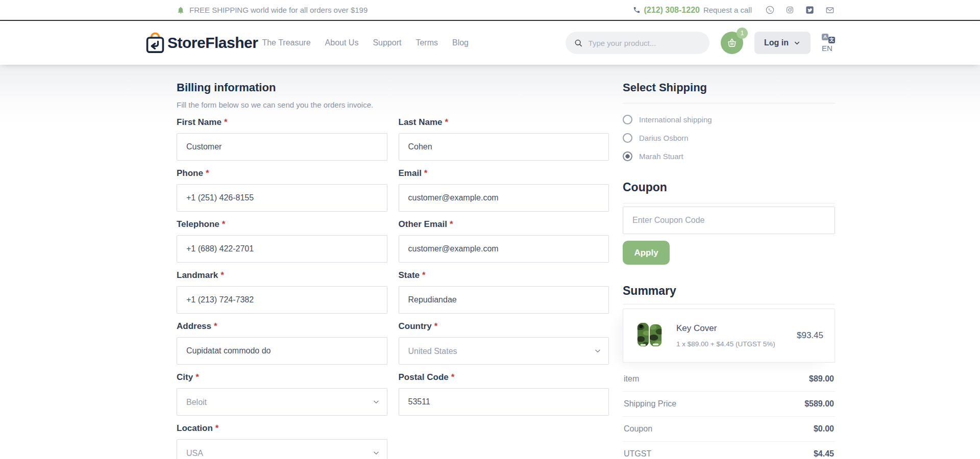 The height and width of the screenshot is (459, 980). What do you see at coordinates (198, 224) in the screenshot?
I see `field-label-text: Telephone` at bounding box center [198, 224].